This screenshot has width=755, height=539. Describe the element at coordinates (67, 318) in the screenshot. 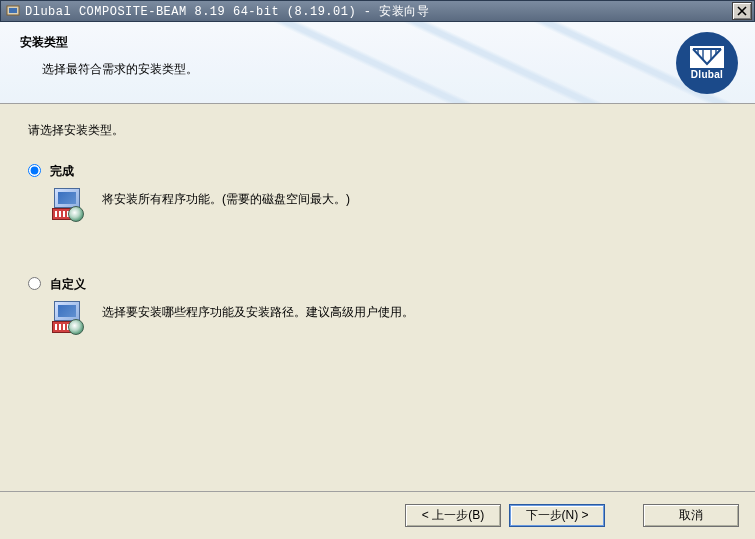

I see `install-custom-icon` at that location.